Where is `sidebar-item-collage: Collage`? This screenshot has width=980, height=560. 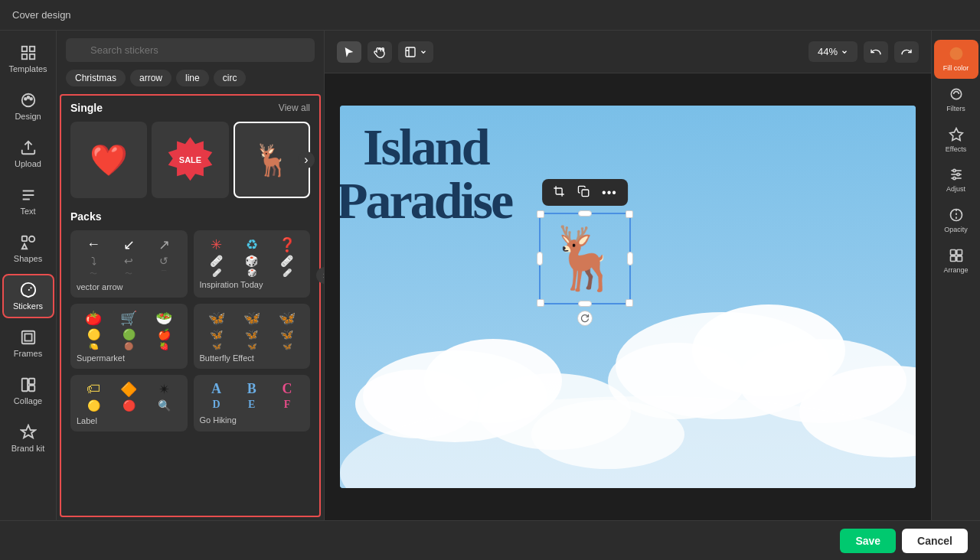
sidebar-item-collage: Collage is located at coordinates (28, 391).